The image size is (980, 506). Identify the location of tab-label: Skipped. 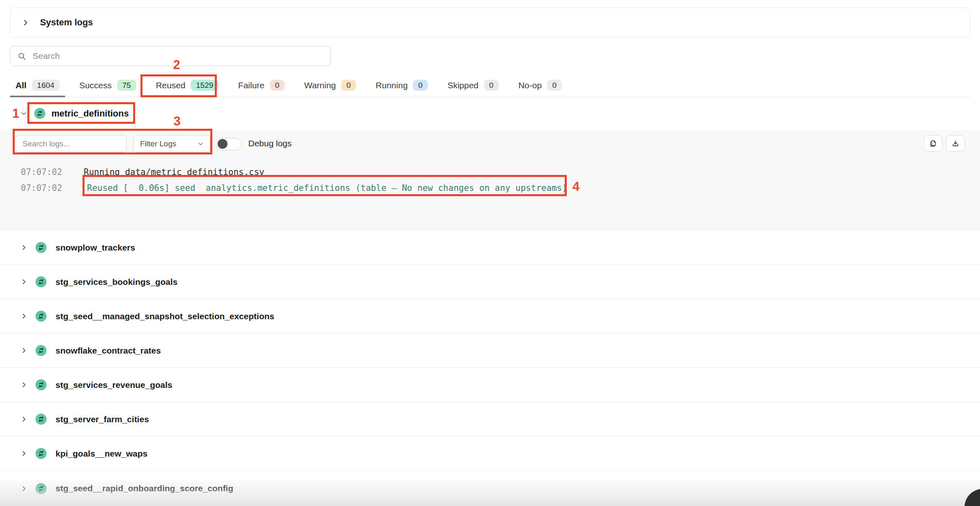
(463, 85).